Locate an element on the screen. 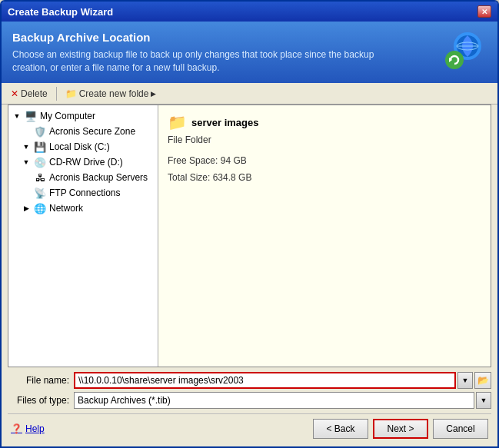 The width and height of the screenshot is (499, 448). close-button: ✕ is located at coordinates (484, 12).